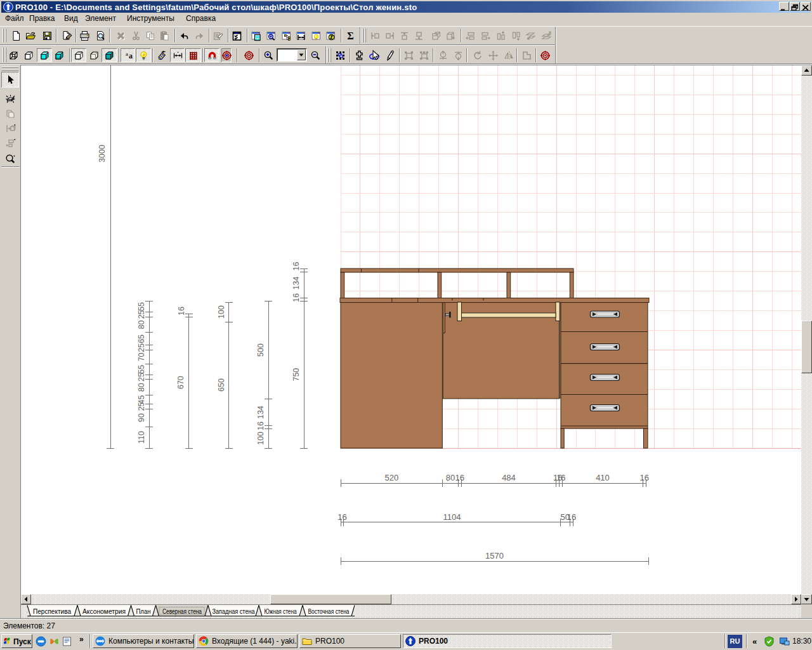 The width and height of the screenshot is (812, 650). Describe the element at coordinates (52, 611) in the screenshot. I see `svg-text: Перспектива` at that location.